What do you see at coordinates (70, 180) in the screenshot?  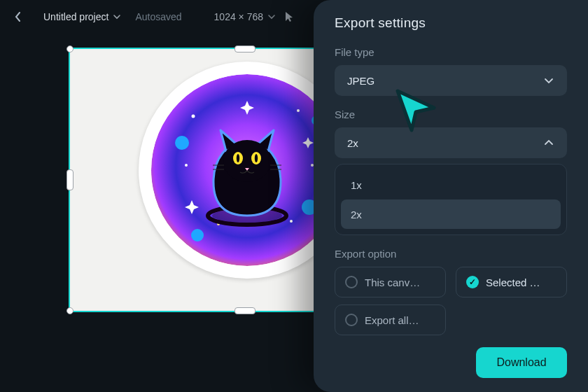 I see `resize-handle-left` at bounding box center [70, 180].